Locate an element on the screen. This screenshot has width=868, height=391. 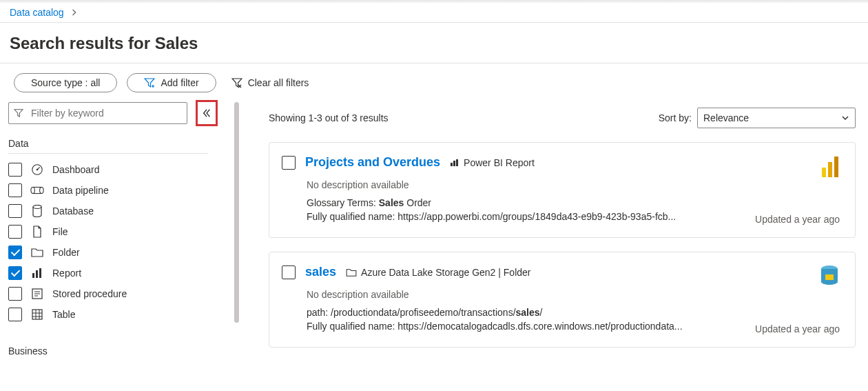
facet-label: Table is located at coordinates (63, 314).